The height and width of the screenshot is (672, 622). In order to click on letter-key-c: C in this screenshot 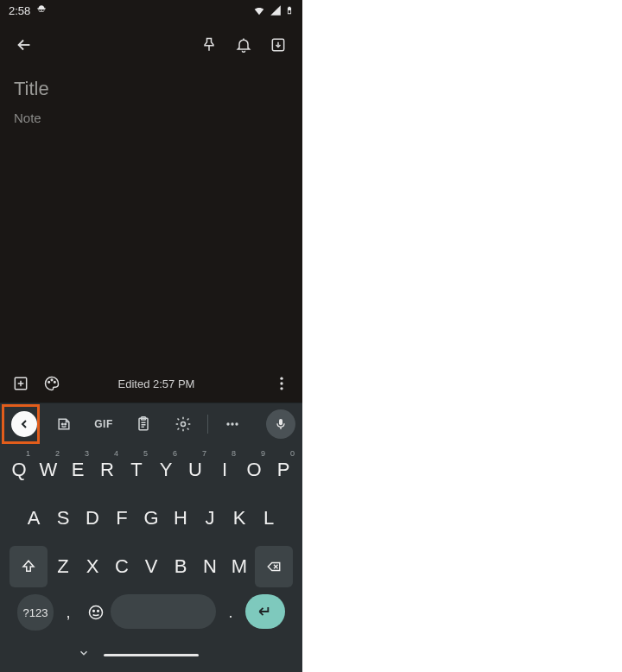, I will do `click(122, 567)`.